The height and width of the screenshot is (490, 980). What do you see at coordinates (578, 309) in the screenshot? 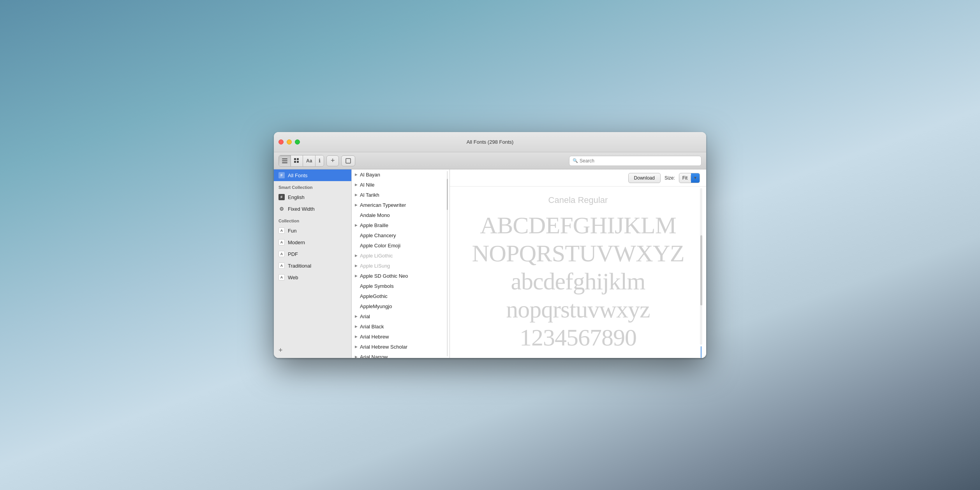
I see `preview-lowercase2: nopqrstuvwxyz` at bounding box center [578, 309].